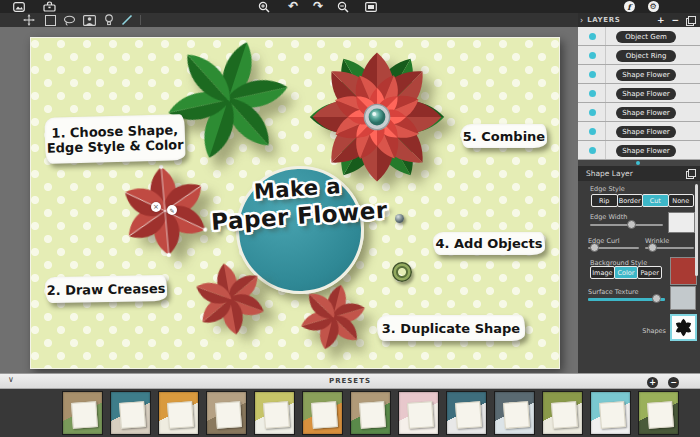 The height and width of the screenshot is (437, 700). Describe the element at coordinates (344, 6) in the screenshot. I see `zoom-out-icon` at that location.